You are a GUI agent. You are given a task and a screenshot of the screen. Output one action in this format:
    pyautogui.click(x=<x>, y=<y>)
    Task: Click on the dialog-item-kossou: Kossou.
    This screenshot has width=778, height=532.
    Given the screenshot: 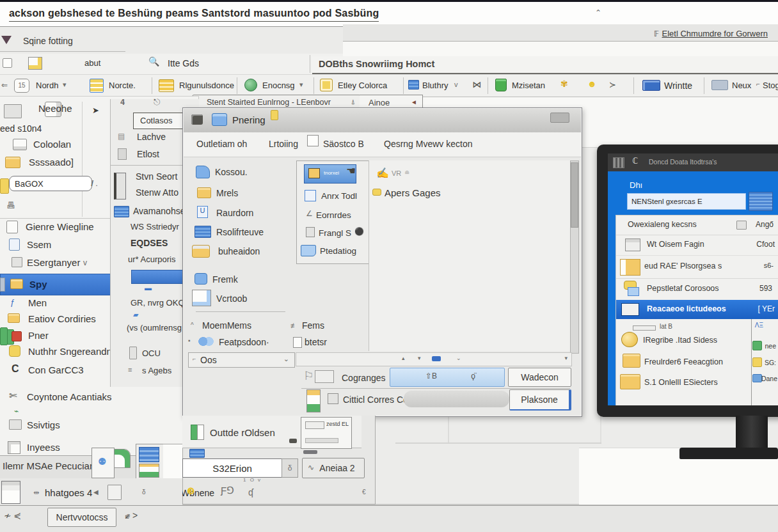 What is the action you would take?
    pyautogui.click(x=232, y=172)
    